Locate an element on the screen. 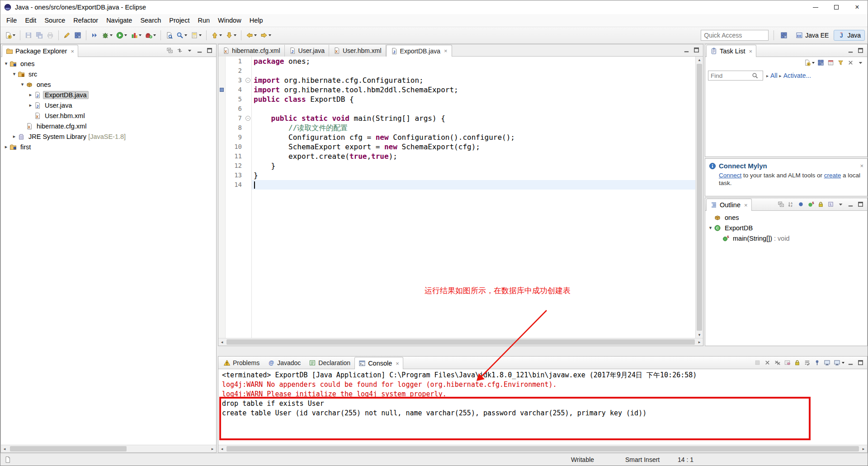  terminate-button is located at coordinates (758, 363).